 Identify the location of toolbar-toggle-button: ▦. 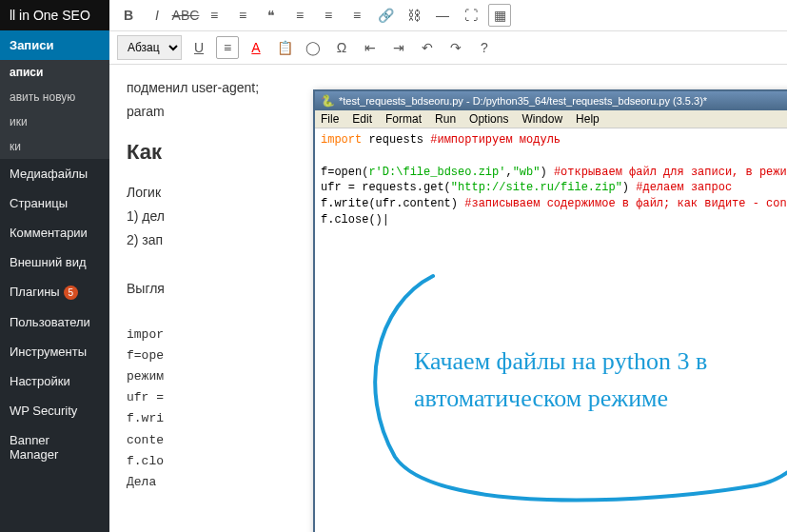
(500, 15).